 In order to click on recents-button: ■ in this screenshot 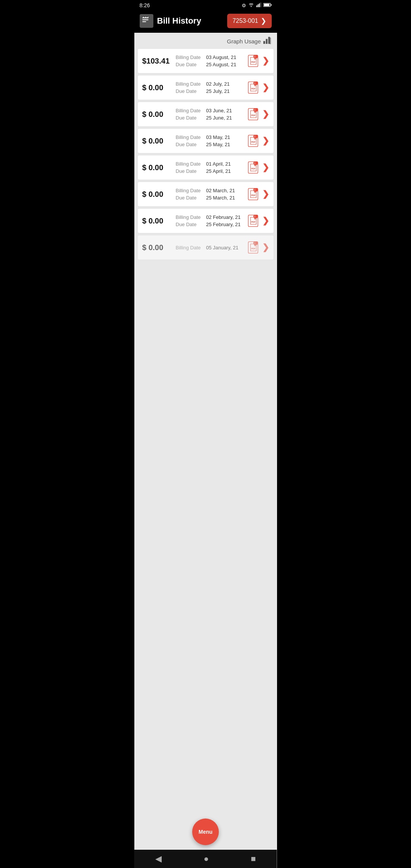, I will do `click(253, 859)`.